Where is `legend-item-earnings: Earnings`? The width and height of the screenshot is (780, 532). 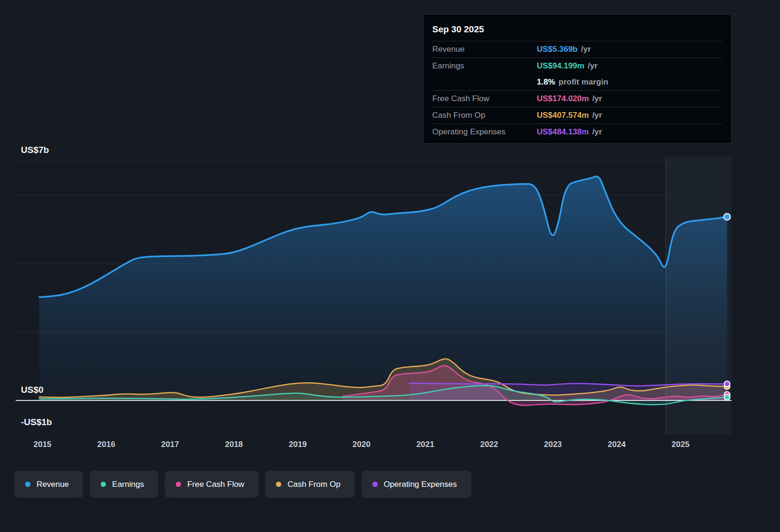
legend-item-earnings: Earnings is located at coordinates (124, 484).